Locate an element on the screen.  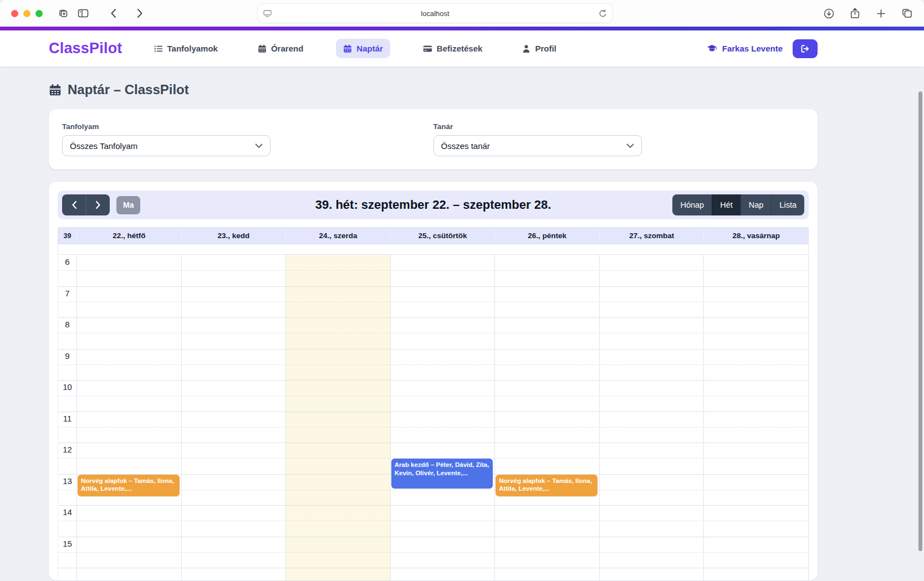
course-select: Összes Tanfolyam is located at coordinates (166, 146).